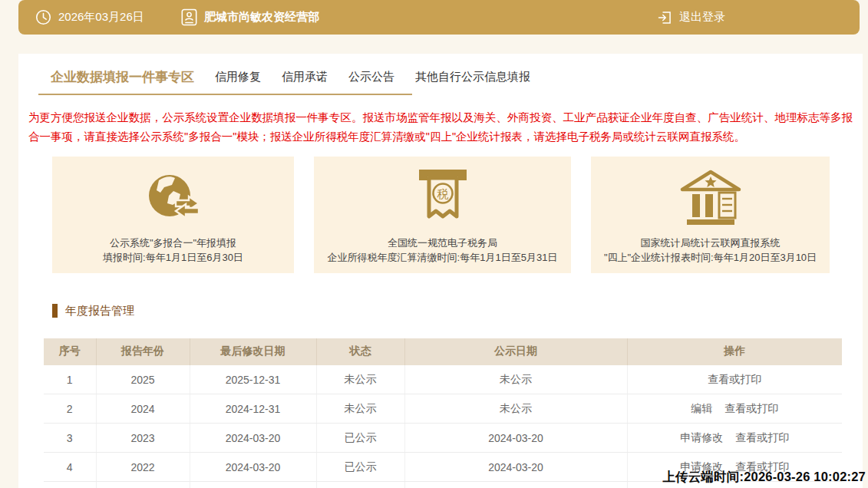  Describe the element at coordinates (443, 380) in the screenshot. I see `table-row: 1 2025 2025-12-31 未公示 未公示 查看或打印` at that location.